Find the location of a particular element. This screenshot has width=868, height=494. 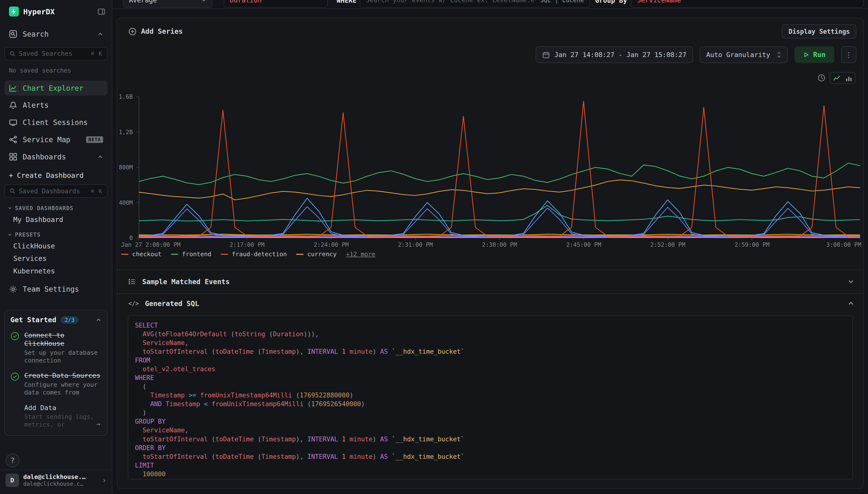

account-row: D dale@clickhouse.… dale@clickhouse.c… › is located at coordinates (56, 480).